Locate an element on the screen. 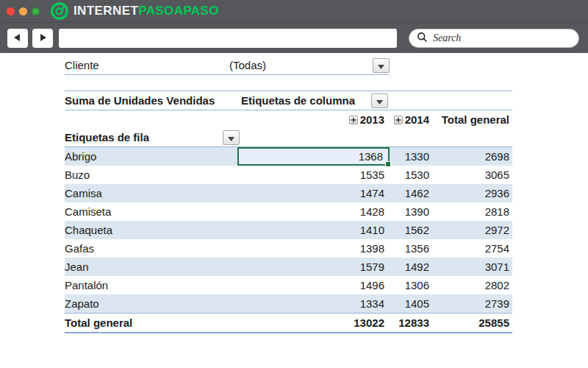 The width and height of the screenshot is (588, 368). back-arrow-icon is located at coordinates (18, 38).